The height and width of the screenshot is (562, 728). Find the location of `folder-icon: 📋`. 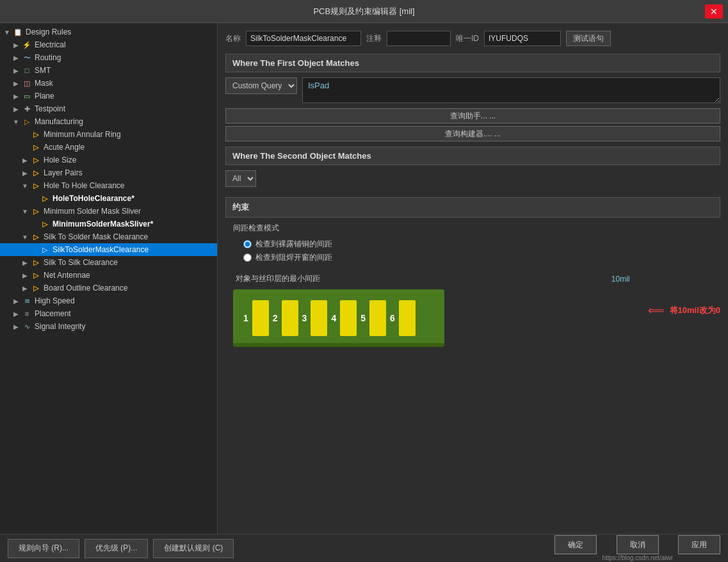

folder-icon: 📋 is located at coordinates (18, 32).